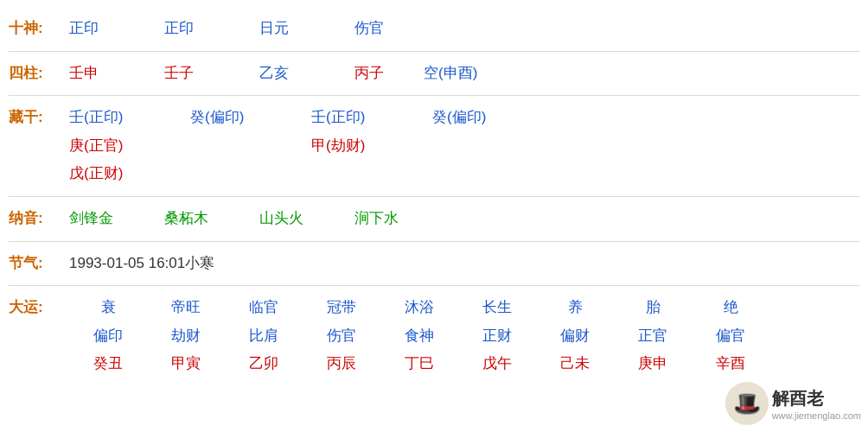  What do you see at coordinates (816, 416) in the screenshot?
I see `watermark-sub-text: www.jiemenglao.com` at bounding box center [816, 416].